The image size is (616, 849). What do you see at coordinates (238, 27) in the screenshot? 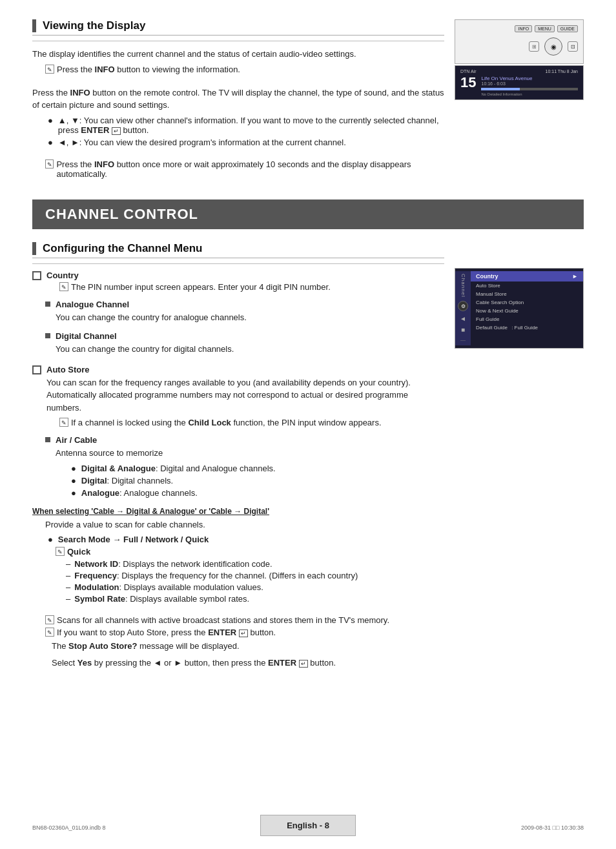
I see `viewing-display-heading: Viewing the Display` at bounding box center [238, 27].